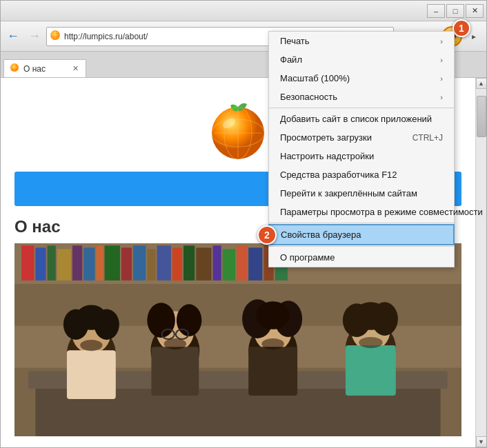  What do you see at coordinates (13, 37) in the screenshot?
I see `back-button: ←` at bounding box center [13, 37].